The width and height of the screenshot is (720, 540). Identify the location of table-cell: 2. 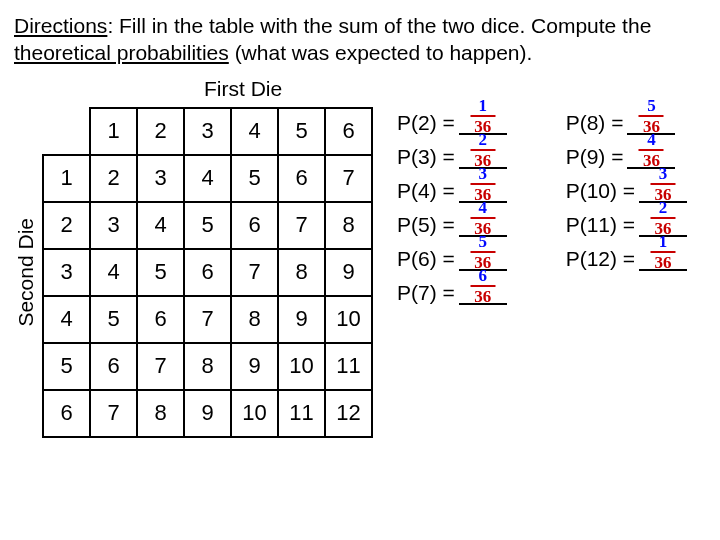
(114, 178).